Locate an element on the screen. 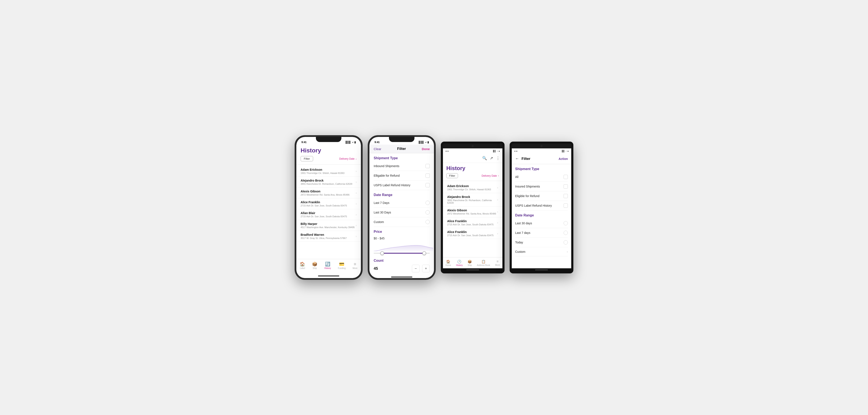 The image size is (868, 415). contact-item: Adam Erickson1901 Thornridge Cir. Shiloh… is located at coordinates (329, 171).